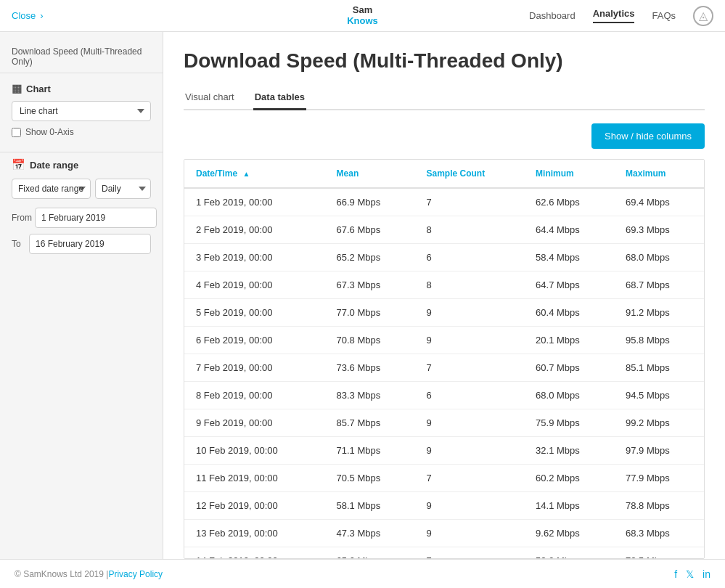 The width and height of the screenshot is (725, 588). What do you see at coordinates (363, 21) in the screenshot?
I see `logo-knows: Knows` at bounding box center [363, 21].